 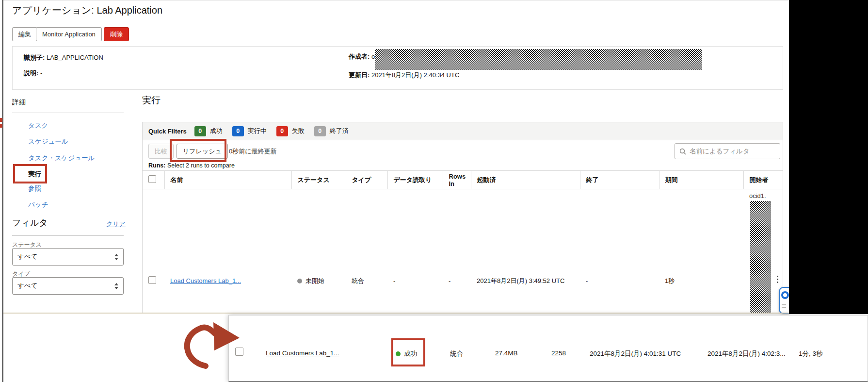 What do you see at coordinates (747, 354) in the screenshot?
I see `overlay-run-ended: 2021年8月2日(月) 4:02:3...` at bounding box center [747, 354].